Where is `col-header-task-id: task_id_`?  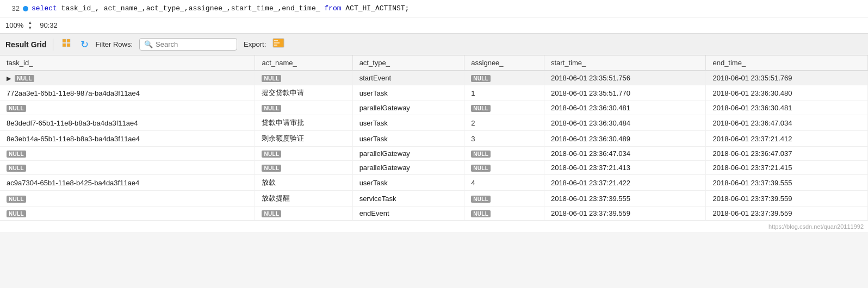
col-header-task-id: task_id_ is located at coordinates (127, 63).